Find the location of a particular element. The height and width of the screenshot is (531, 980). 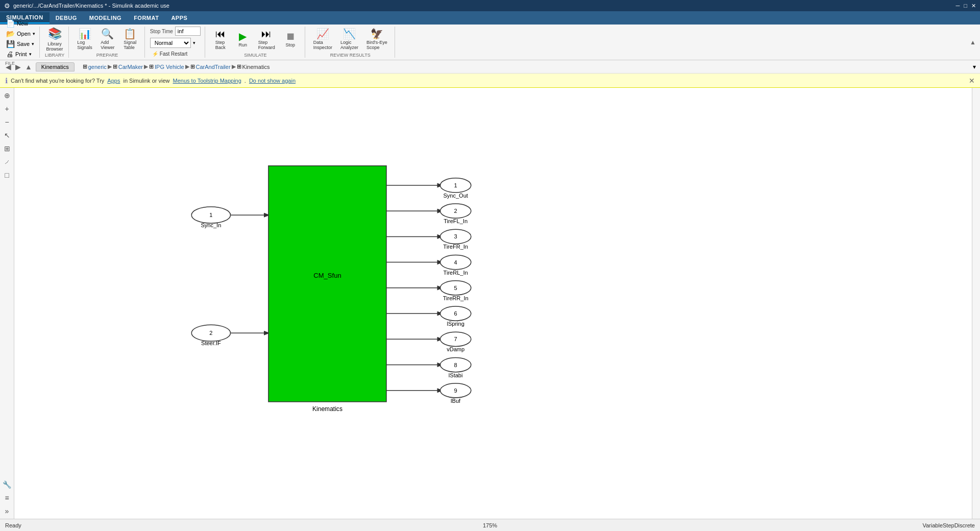

breadcrumb-expand: ▾ is located at coordinates (974, 67).